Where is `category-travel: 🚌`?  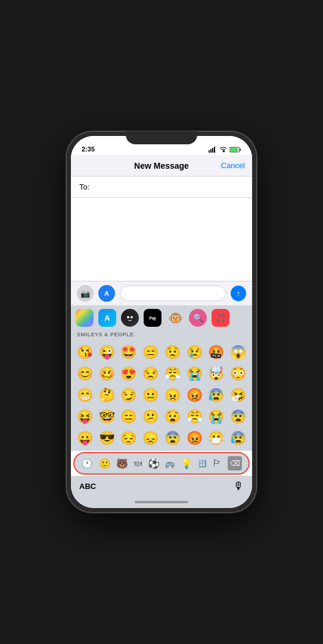 category-travel: 🚌 is located at coordinates (170, 464).